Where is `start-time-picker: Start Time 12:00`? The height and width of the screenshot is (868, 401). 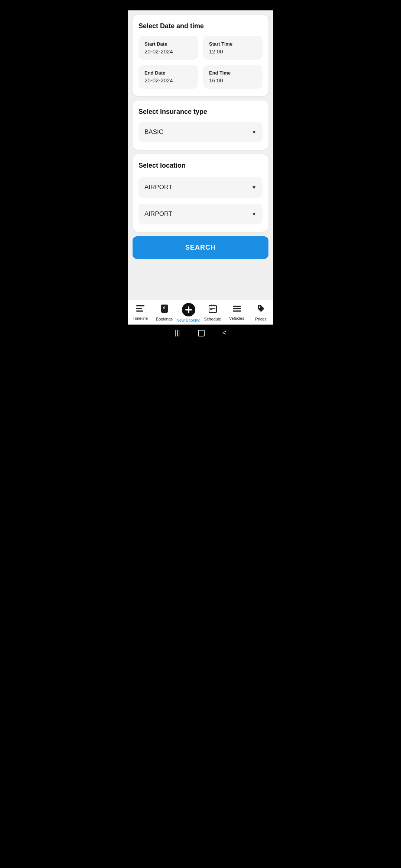
start-time-picker: Start Time 12:00 is located at coordinates (233, 48).